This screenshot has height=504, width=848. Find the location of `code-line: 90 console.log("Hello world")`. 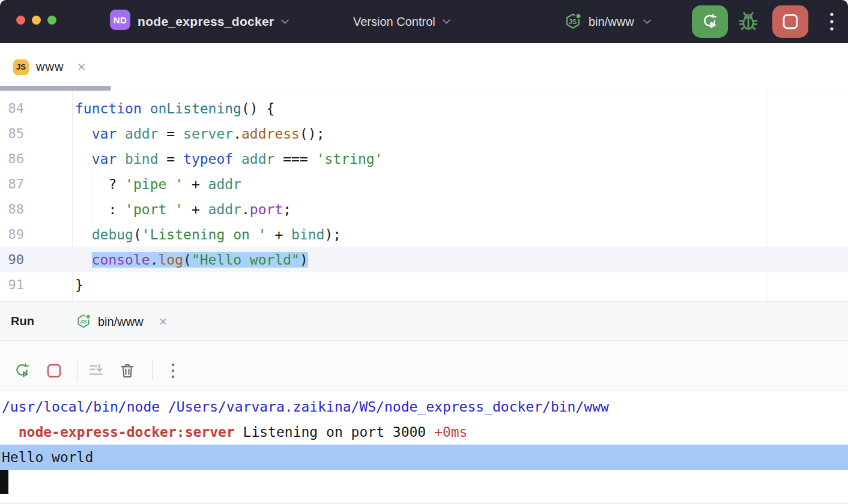

code-line: 90 console.log("Hello world") is located at coordinates (424, 260).